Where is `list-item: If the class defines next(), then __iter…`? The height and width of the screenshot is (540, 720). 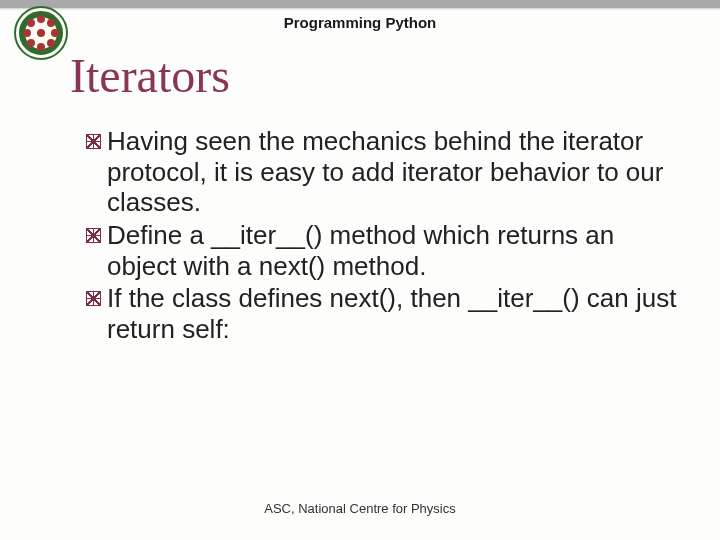
list-item: If the class defines next(), then __iter… is located at coordinates (383, 314).